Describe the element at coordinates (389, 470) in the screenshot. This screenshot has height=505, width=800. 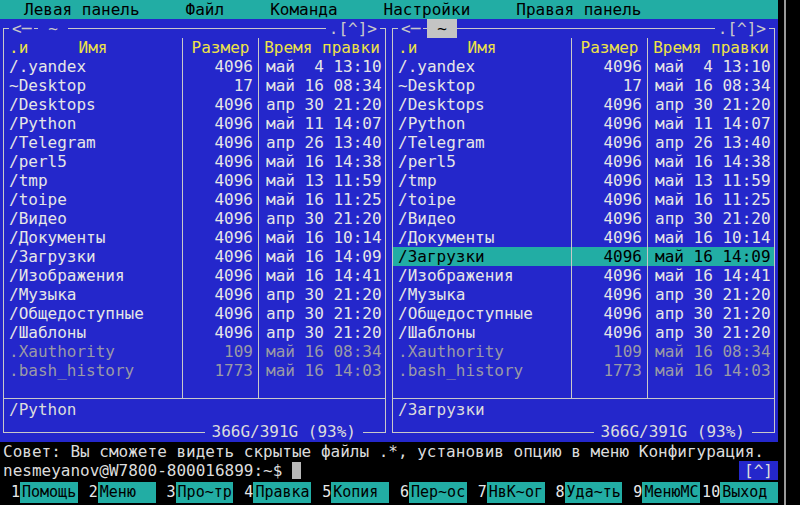
I see `command-line: nesmeyanov@W7800-800016899:~$` at that location.